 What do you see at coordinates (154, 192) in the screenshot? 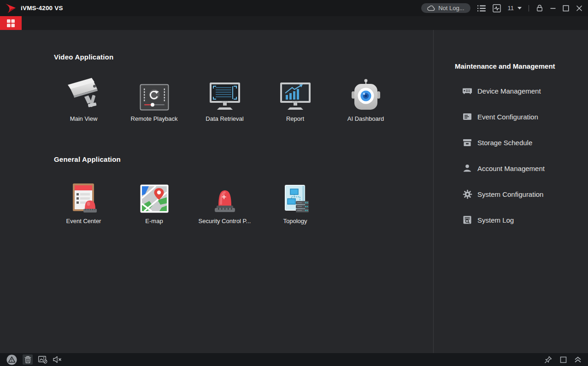
I see `map-pin-icon` at bounding box center [154, 192].